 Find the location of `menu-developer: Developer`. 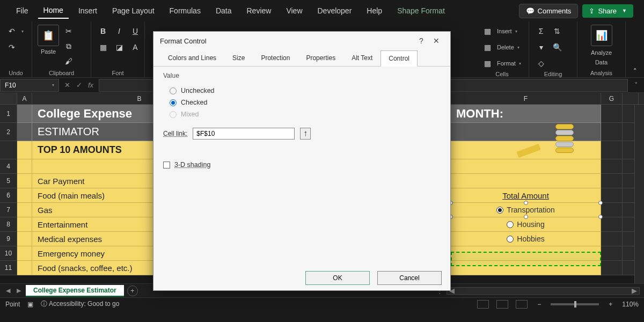

menu-developer: Developer is located at coordinates (335, 11).